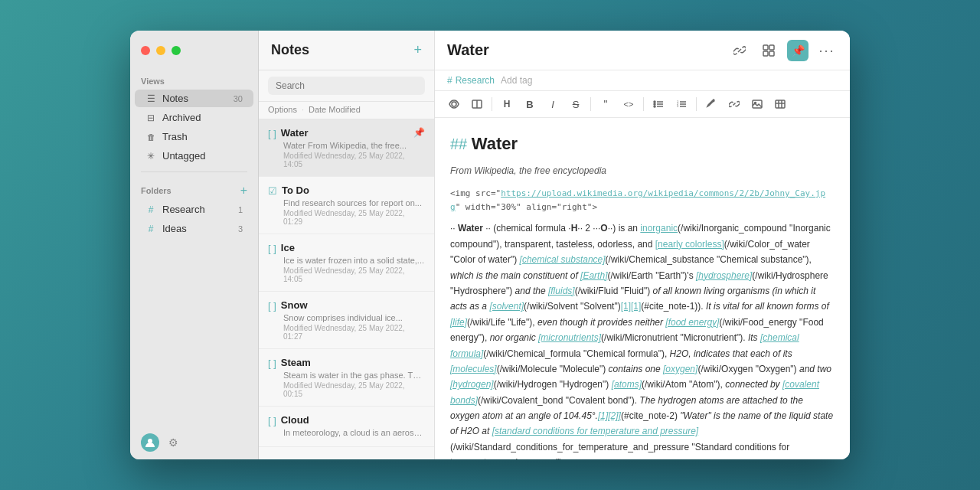  Describe the element at coordinates (346, 86) in the screenshot. I see `search-input` at that location.